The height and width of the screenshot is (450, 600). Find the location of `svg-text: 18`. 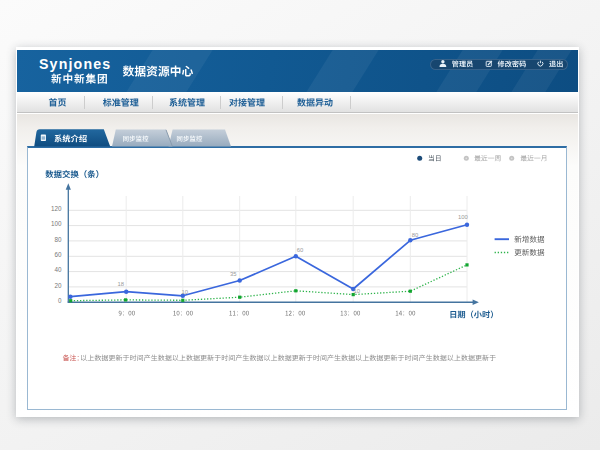

svg-text: 18 is located at coordinates (122, 284).